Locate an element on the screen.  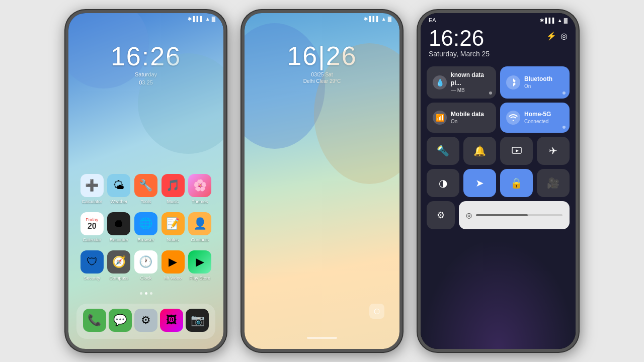
phone1-status-bar: ✱ ▌▌▌ ▲ ▓ is located at coordinates (146, 18).